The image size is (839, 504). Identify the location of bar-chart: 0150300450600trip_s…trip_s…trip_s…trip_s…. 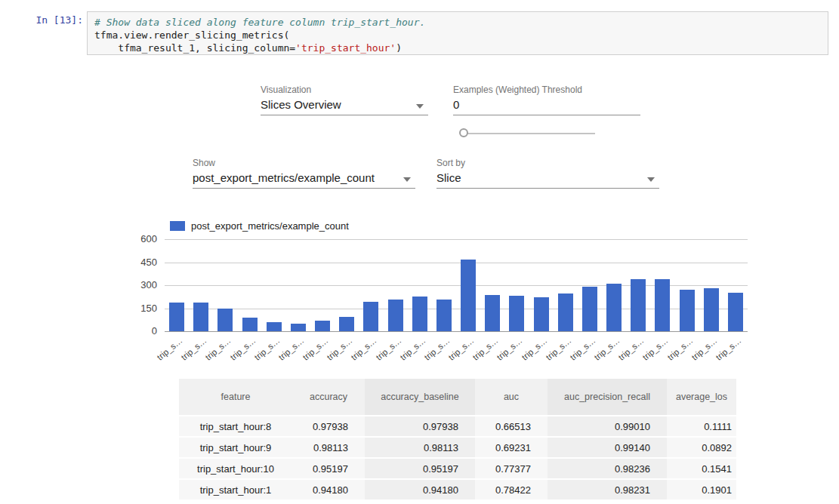
(456, 285).